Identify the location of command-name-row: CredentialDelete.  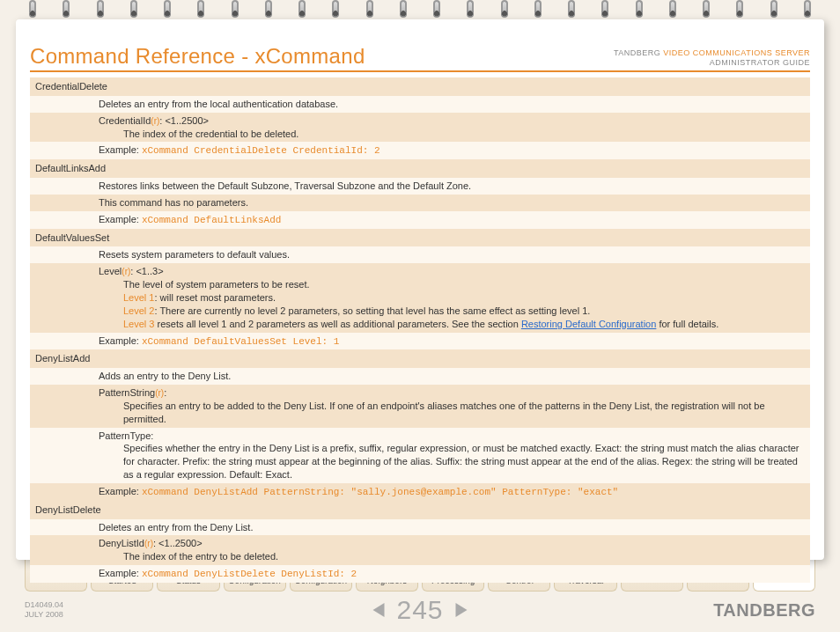
(420, 86).